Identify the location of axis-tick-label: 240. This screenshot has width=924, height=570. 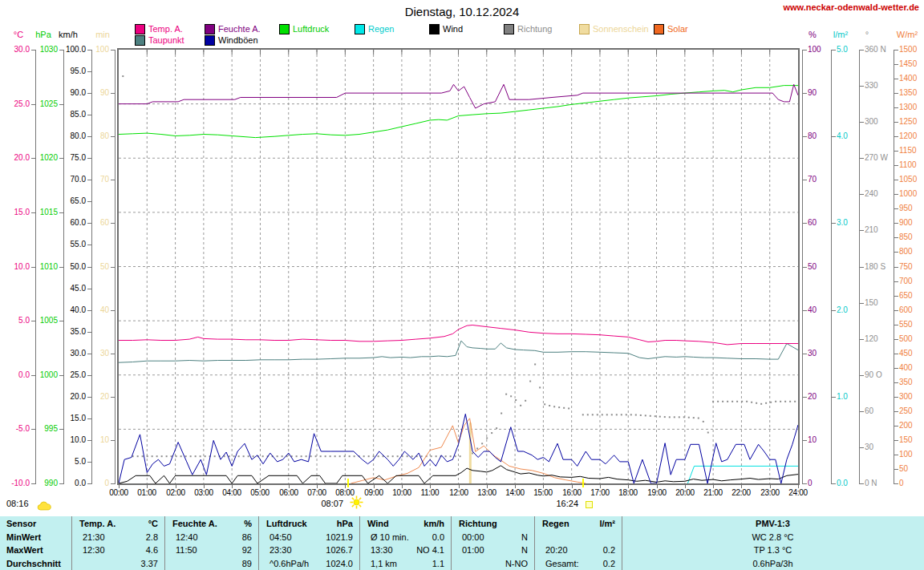
(881, 194).